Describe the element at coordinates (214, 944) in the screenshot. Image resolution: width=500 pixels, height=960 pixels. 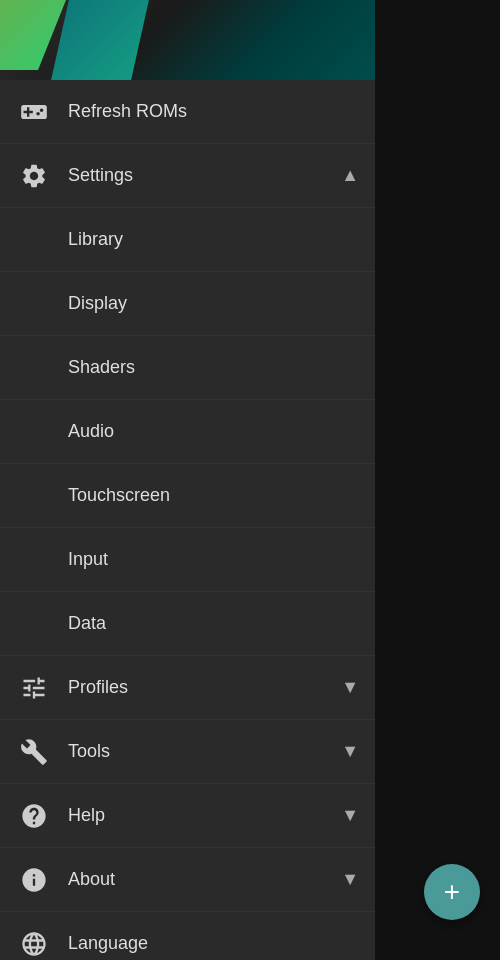
I see `language-label: Language` at that location.